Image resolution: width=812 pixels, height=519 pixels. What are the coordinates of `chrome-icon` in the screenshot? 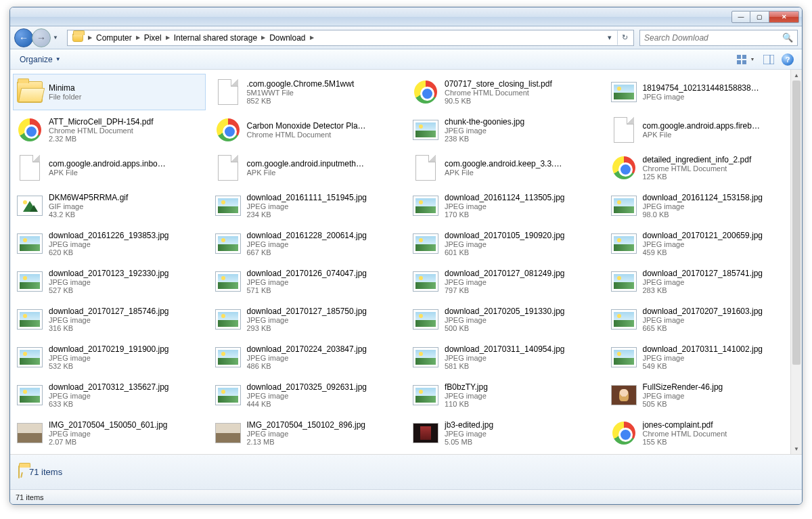 It's located at (426, 92).